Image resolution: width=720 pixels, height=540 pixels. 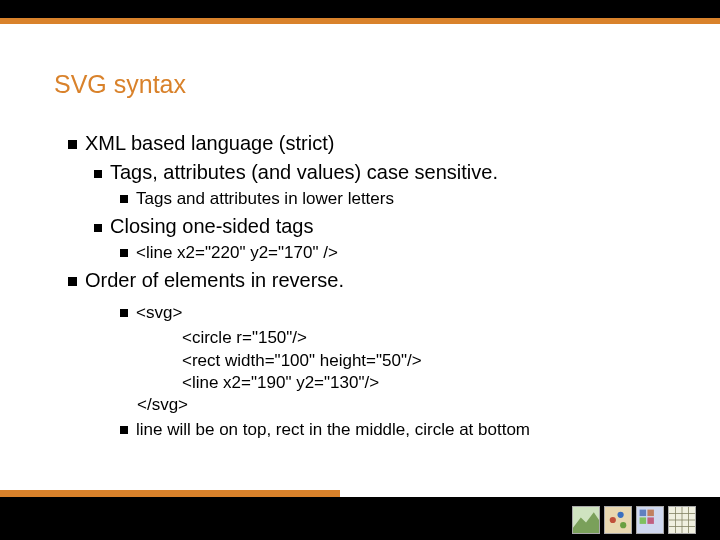 I want to click on bullet-text: <line x2="190" y2="130"/>, so click(x=280, y=382).